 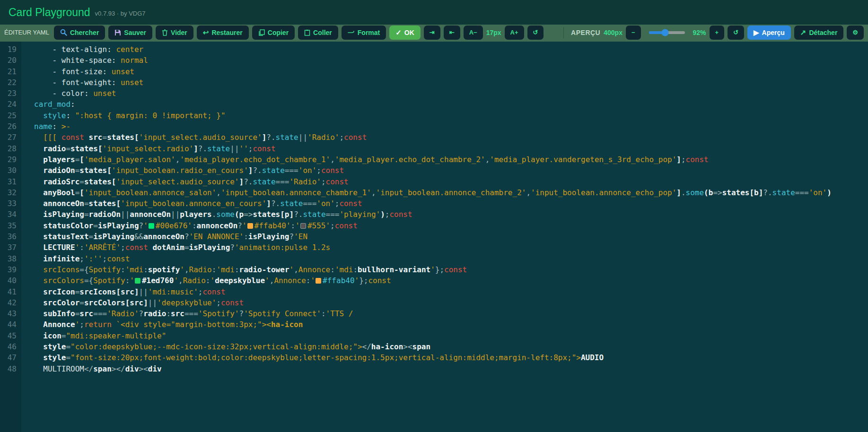 What do you see at coordinates (339, 281) in the screenshot?
I see `code-token: #ffab40` at bounding box center [339, 281].